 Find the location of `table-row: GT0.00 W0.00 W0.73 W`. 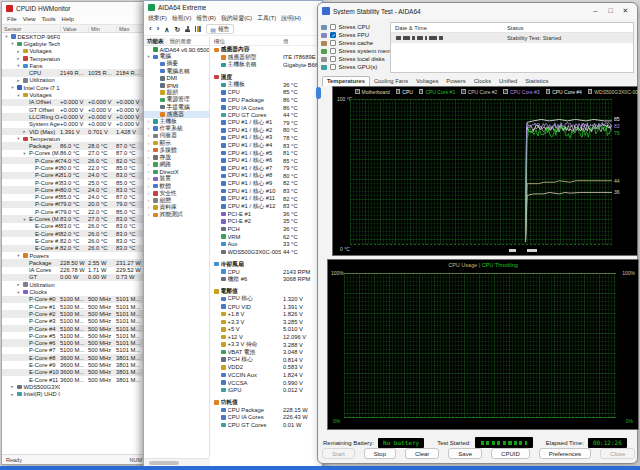

table-row: GT0.00 W0.00 W0.73 W is located at coordinates (74, 278).